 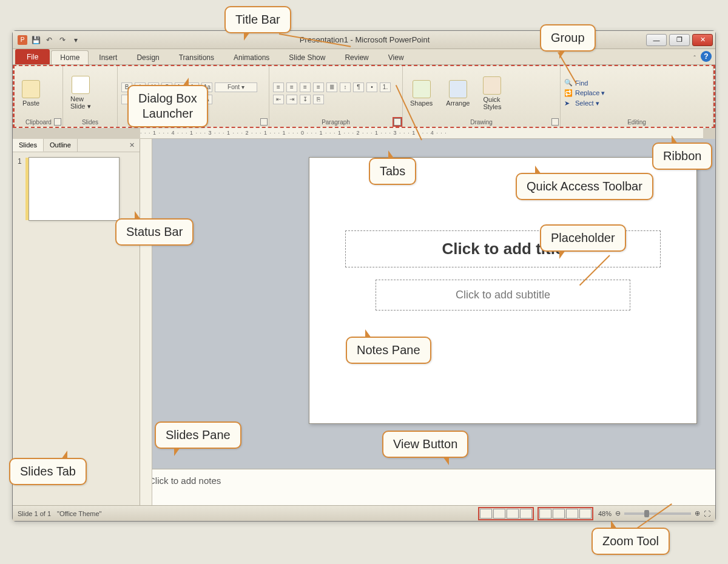 I want to click on callout-group: Group, so click(x=568, y=38).